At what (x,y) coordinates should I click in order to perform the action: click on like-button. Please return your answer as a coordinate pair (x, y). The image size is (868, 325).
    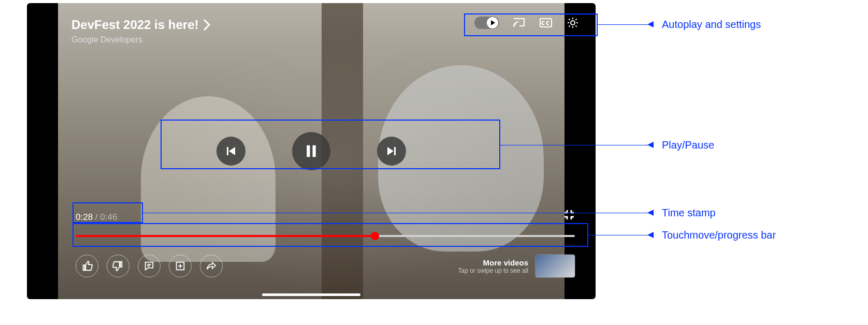
    Looking at the image, I should click on (87, 266).